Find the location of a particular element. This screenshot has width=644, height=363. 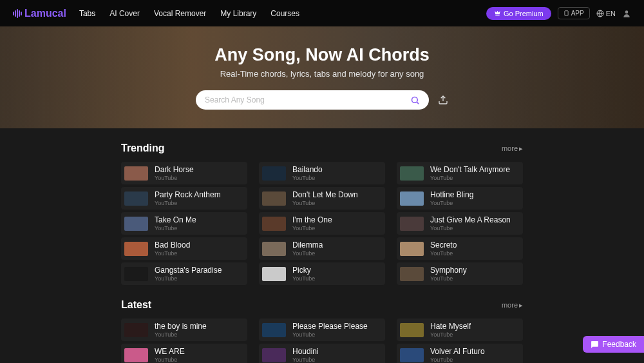

hero-title: Any Song, Now AI Chords is located at coordinates (322, 55).